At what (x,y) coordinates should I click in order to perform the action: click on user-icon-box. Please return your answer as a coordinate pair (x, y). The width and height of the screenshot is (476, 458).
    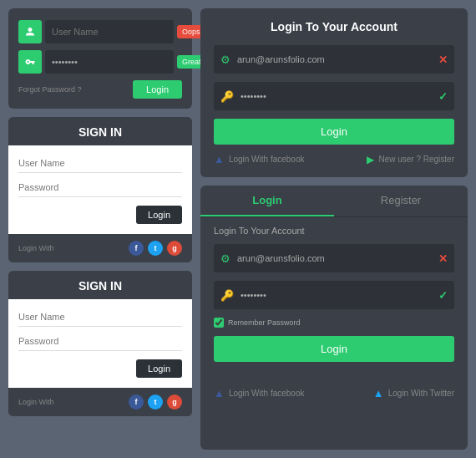
    Looking at the image, I should click on (30, 32).